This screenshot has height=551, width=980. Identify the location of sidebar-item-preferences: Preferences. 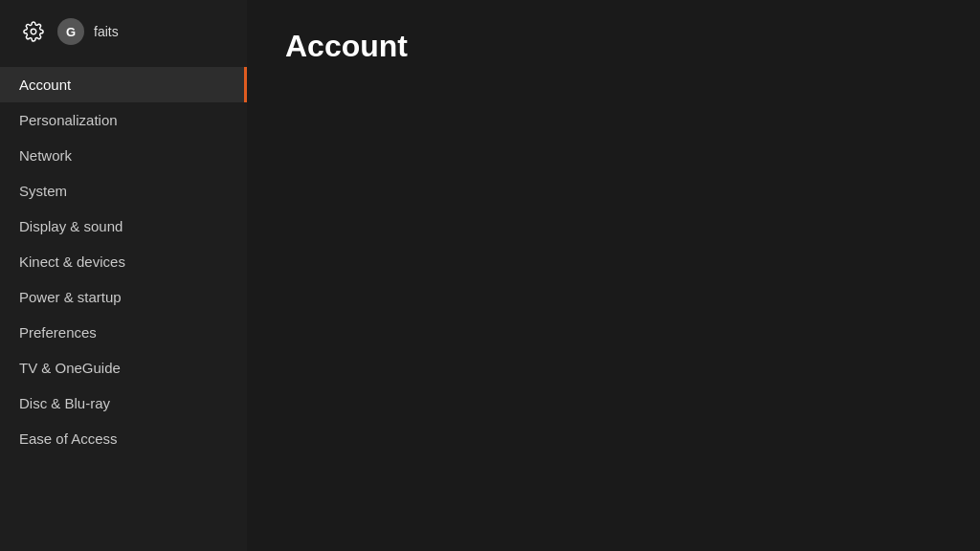
(123, 333).